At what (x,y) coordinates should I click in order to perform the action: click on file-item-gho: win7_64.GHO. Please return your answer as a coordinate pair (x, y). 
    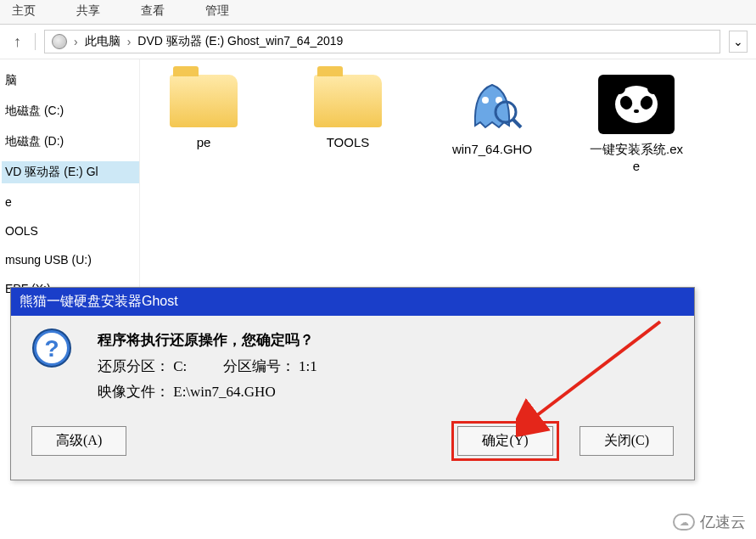
    Looking at the image, I should click on (492, 116).